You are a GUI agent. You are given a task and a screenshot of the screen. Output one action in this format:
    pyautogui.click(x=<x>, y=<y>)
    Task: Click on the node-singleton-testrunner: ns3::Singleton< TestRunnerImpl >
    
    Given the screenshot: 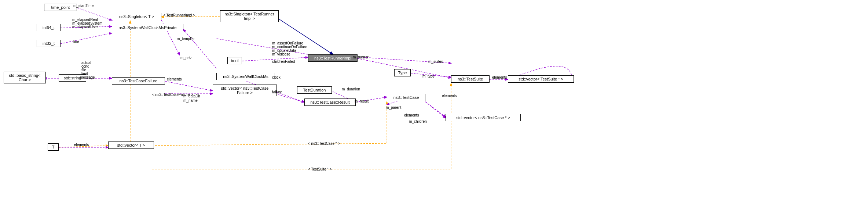 What is the action you would take?
    pyautogui.click(x=249, y=16)
    